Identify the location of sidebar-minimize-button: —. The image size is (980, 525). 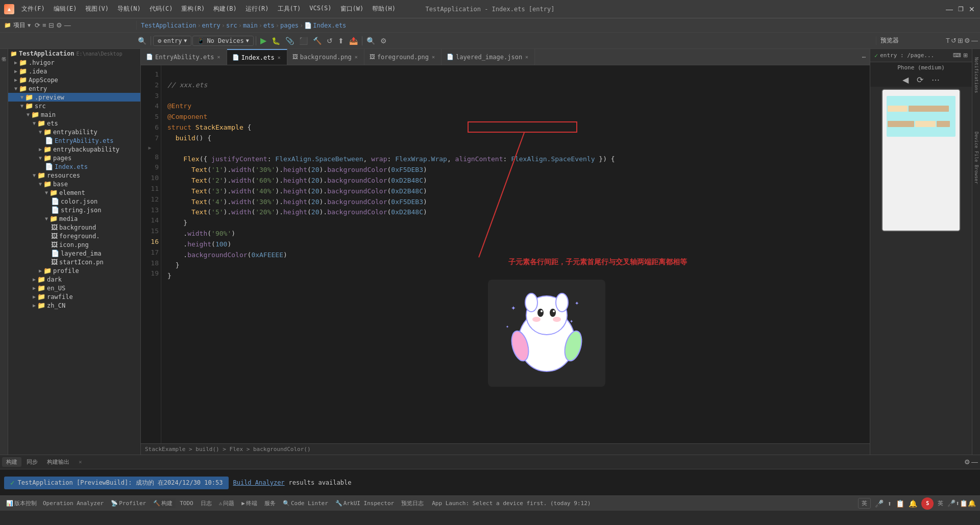
(67, 26).